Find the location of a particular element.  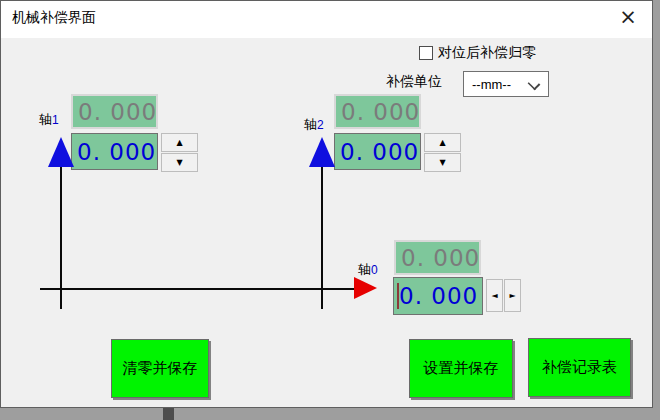

unit-label: 补偿单位 is located at coordinates (414, 82).